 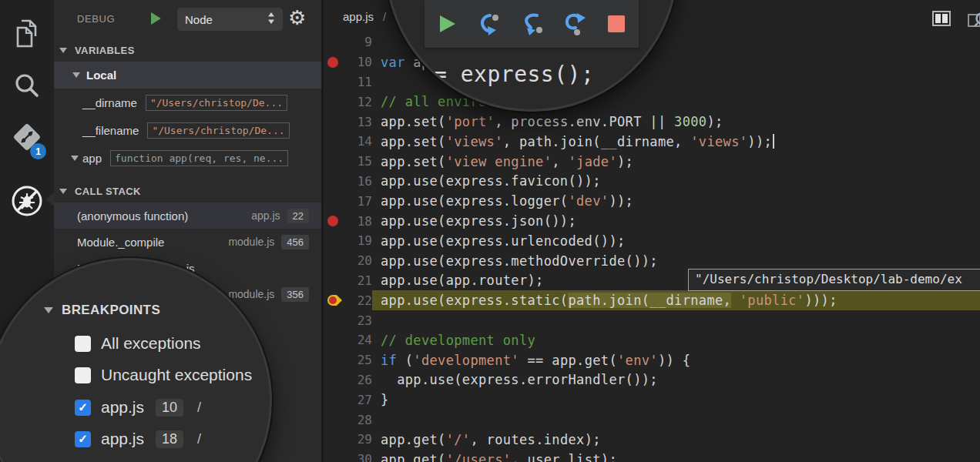 I want to click on line-number: 20, so click(x=358, y=260).